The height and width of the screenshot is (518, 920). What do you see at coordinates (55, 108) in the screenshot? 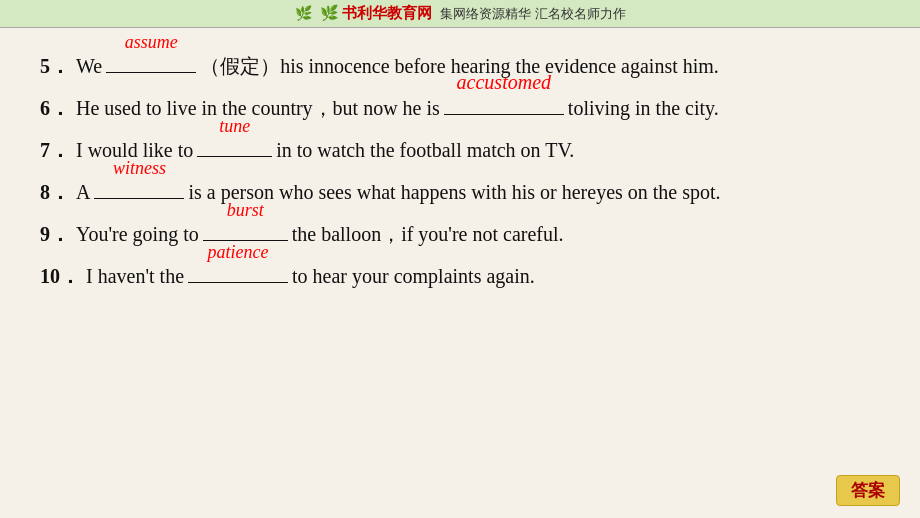
I see `q6-number: 6．` at bounding box center [55, 108].